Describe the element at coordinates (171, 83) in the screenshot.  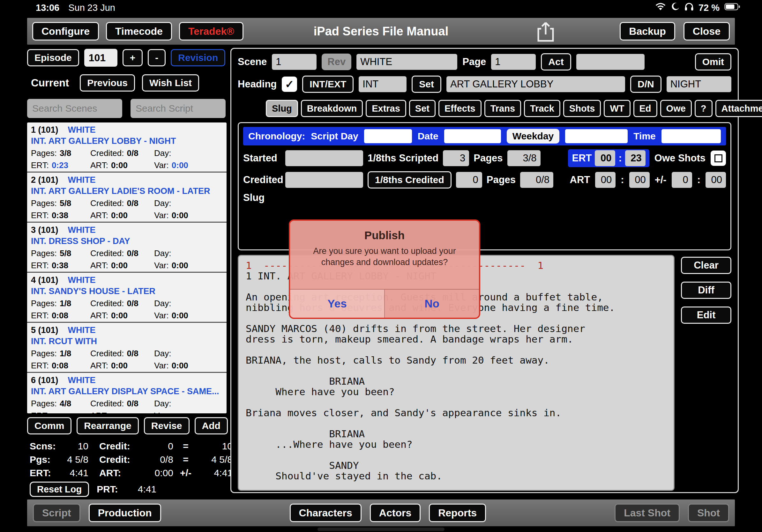
I see `tab-wishlist: Wish List` at that location.